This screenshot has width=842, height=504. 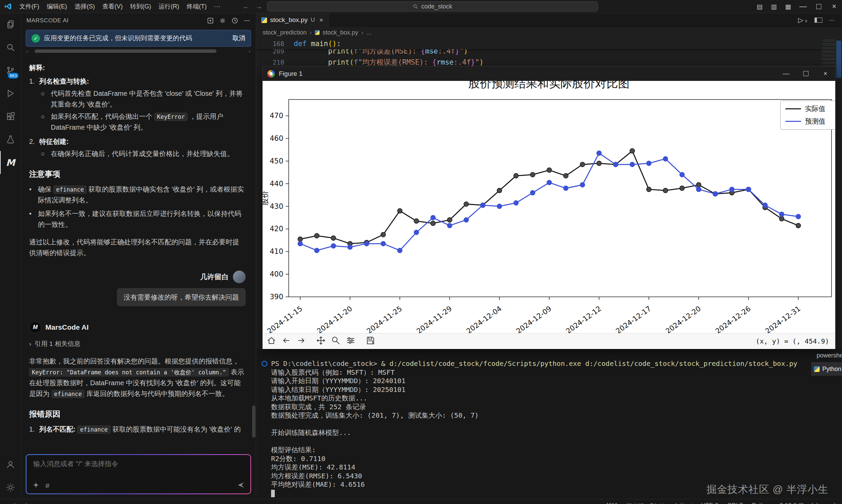 I want to click on cancel-button: 取消, so click(x=239, y=38).